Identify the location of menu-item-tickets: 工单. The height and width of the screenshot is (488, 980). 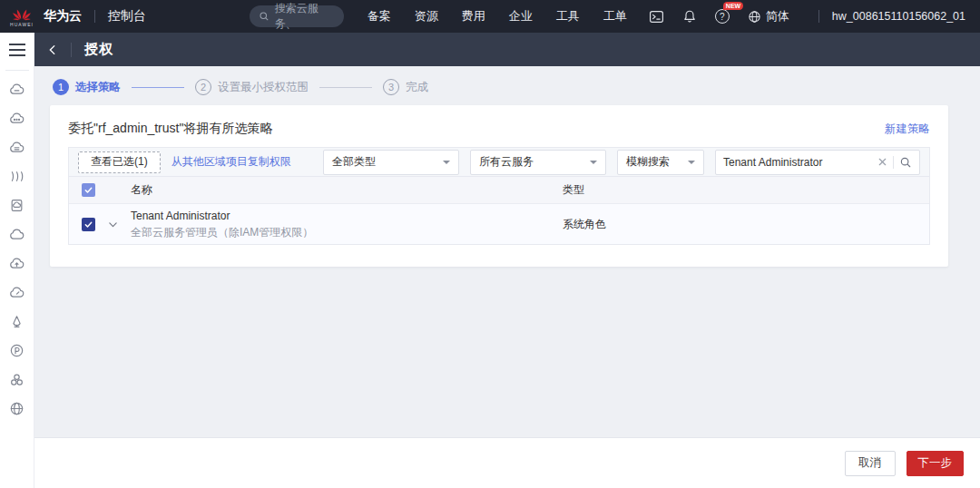
(615, 16).